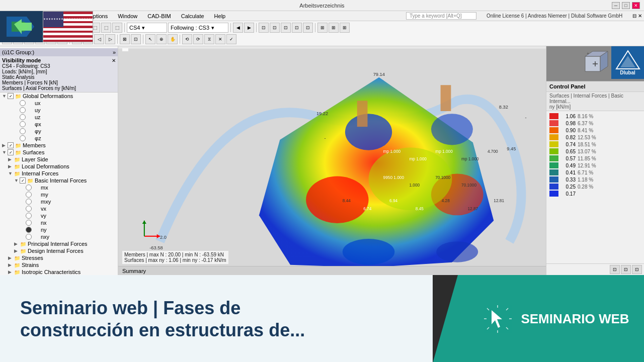 The width and height of the screenshot is (644, 362). I want to click on tree-item-13: mx, so click(59, 188).